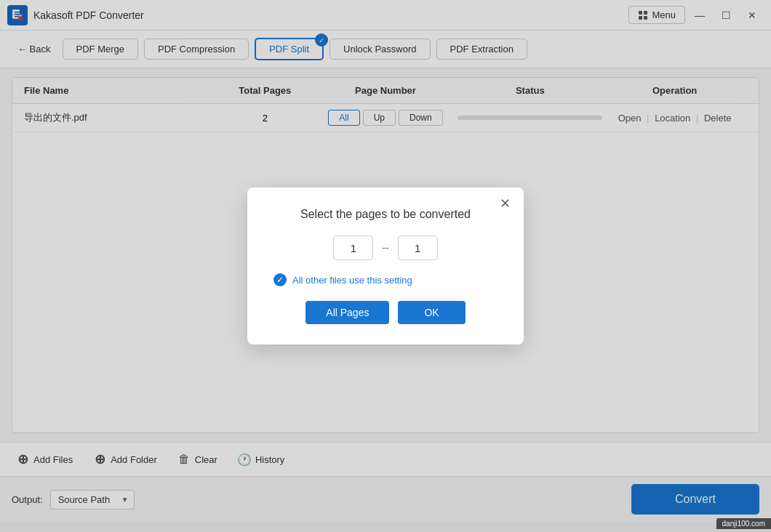 Image resolution: width=771 pixels, height=532 pixels. What do you see at coordinates (386, 214) in the screenshot?
I see `modal-title: Select the pages to be converted` at bounding box center [386, 214].